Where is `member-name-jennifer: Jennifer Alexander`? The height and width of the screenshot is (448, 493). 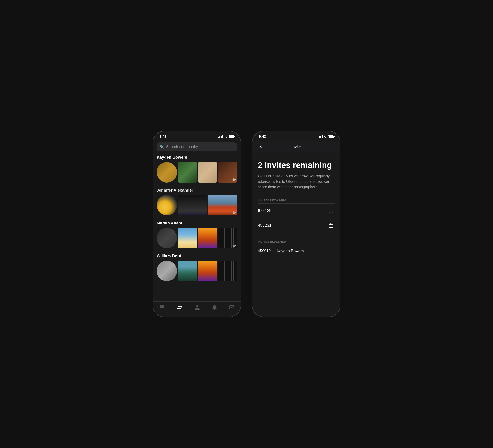 member-name-jennifer: Jennifer Alexander is located at coordinates (197, 190).